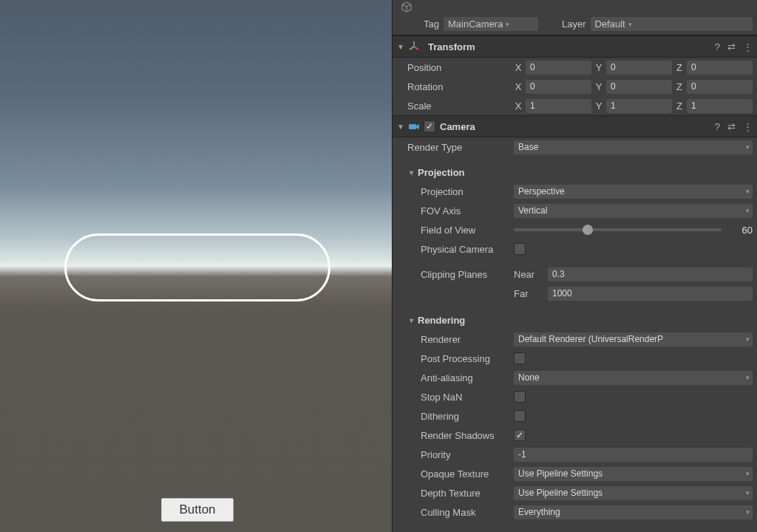 This screenshot has height=532, width=757. What do you see at coordinates (518, 68) in the screenshot?
I see `x-label: X` at bounding box center [518, 68].